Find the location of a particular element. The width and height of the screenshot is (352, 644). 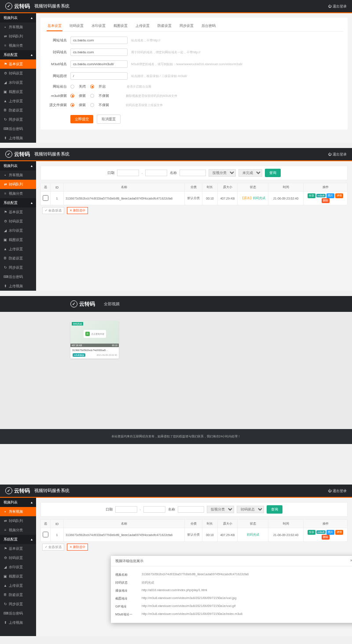

status-select: 转码状态 is located at coordinates (250, 509).